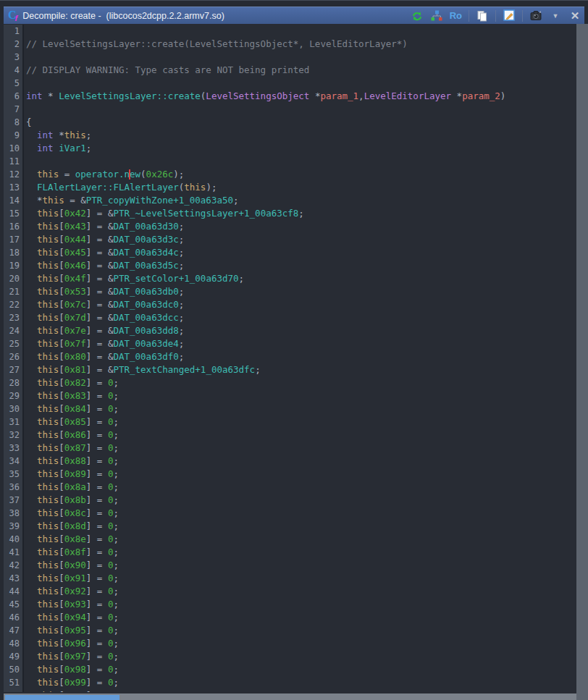 This screenshot has height=700, width=588. I want to click on code-line: 32 this[0x86] = 0;, so click(290, 435).